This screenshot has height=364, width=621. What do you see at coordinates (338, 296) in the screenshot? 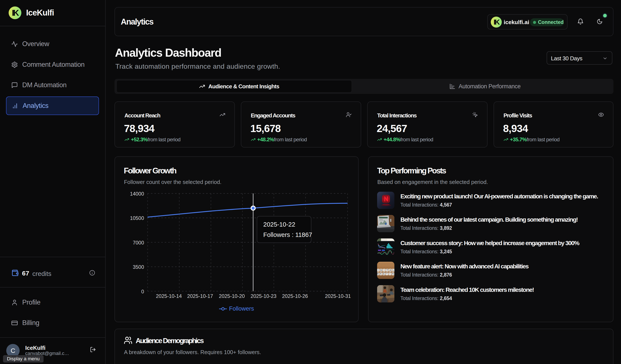
I see `svg-text: 2025-10-31` at bounding box center [338, 296].